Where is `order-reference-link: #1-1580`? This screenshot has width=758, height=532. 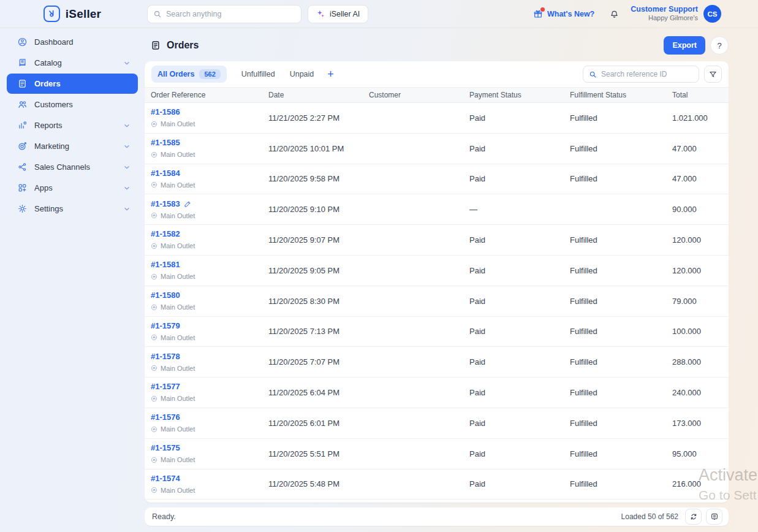
order-reference-link: #1-1580 is located at coordinates (165, 295).